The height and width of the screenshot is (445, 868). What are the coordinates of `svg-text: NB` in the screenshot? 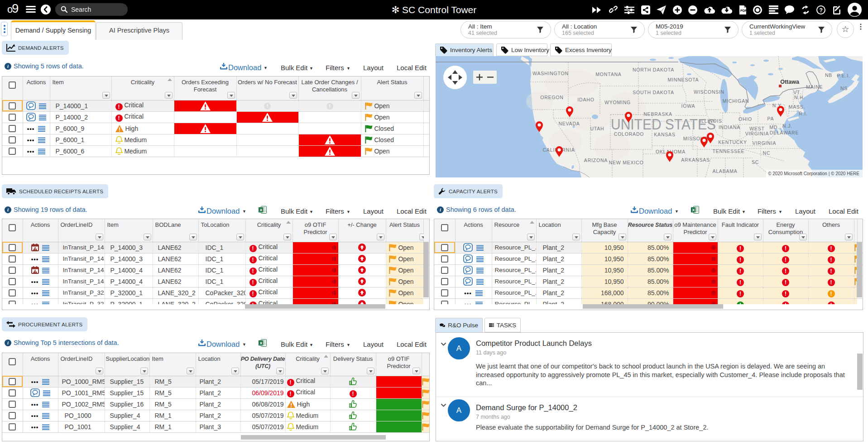 It's located at (829, 75).